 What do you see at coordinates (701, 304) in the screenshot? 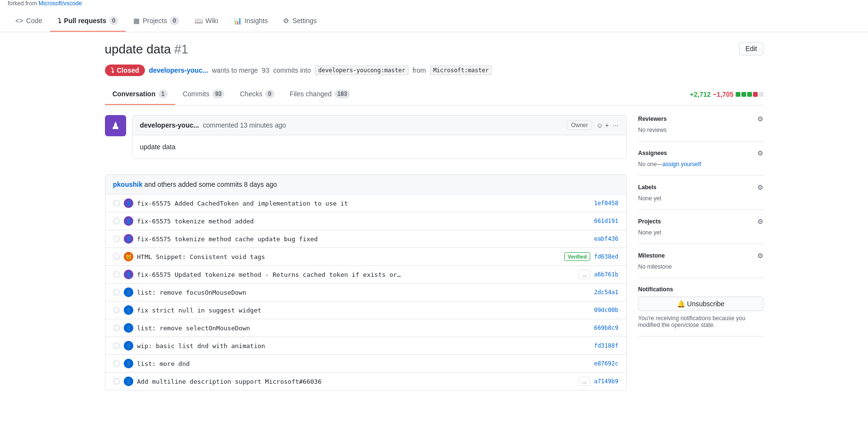
I see `unsubscribe-button: 🔔 Unsubscribe` at bounding box center [701, 304].